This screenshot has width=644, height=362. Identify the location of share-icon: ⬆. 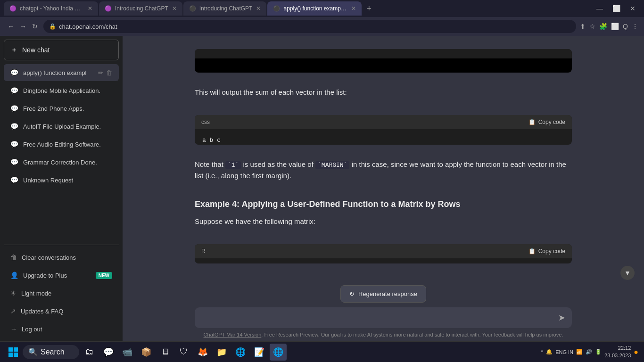
(583, 26).